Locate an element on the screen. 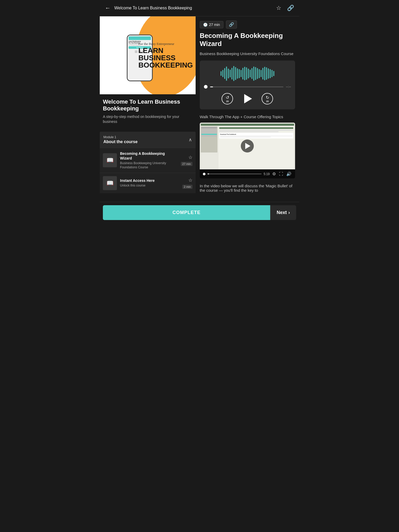 This screenshot has height=532, width=399. course-info: Welcome To Learn Business Bookkeeping A … is located at coordinates (148, 111).